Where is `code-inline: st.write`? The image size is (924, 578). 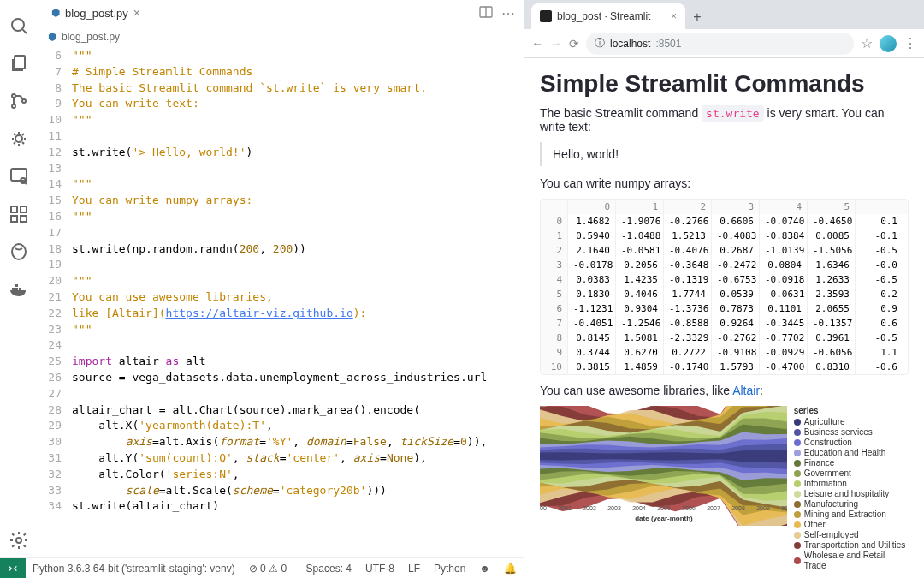 code-inline: st.write is located at coordinates (732, 113).